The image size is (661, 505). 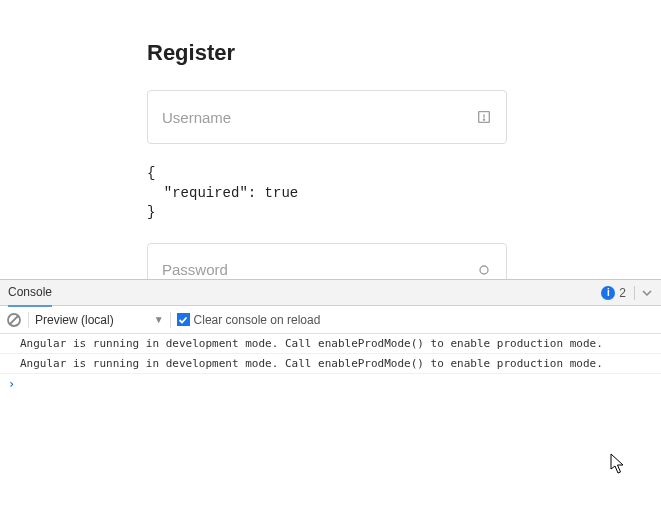 I want to click on clear-on-reload-checkbox: Clear console on reload, so click(x=249, y=320).